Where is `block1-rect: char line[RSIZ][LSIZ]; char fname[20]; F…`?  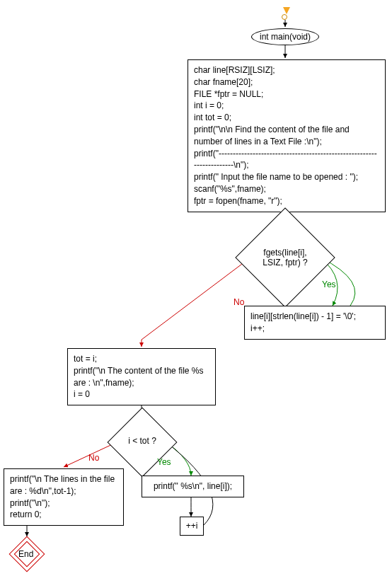
block1-rect: char line[RSIZ][LSIZ]; char fname[20]; F… is located at coordinates (287, 136).